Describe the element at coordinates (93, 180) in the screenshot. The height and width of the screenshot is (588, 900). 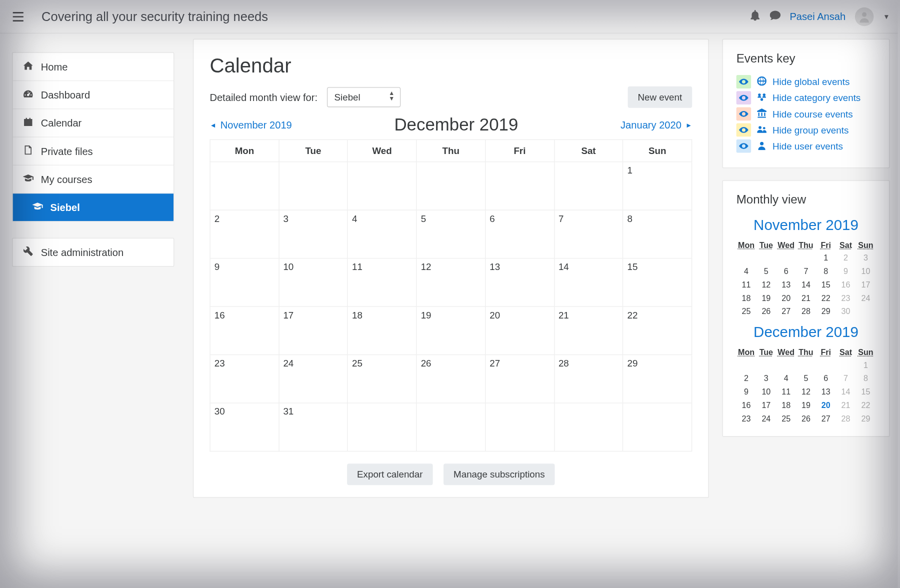
I see `sidebar-item-my-courses: My courses` at that location.